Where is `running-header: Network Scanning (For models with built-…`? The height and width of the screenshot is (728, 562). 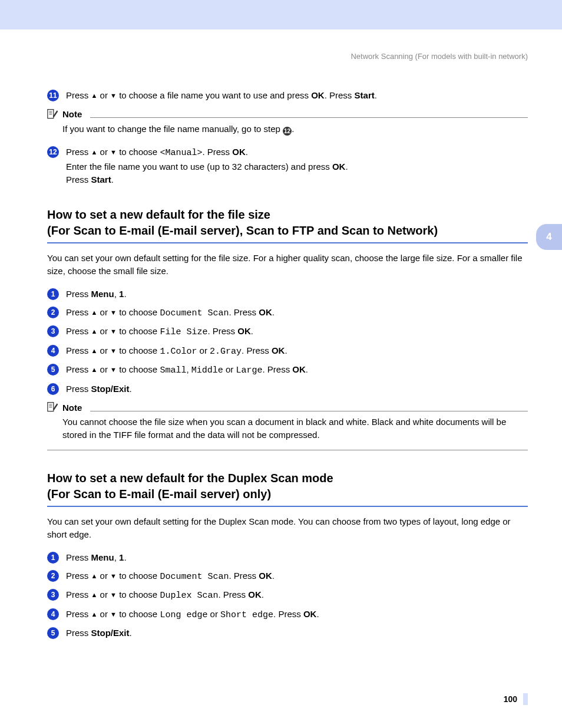 running-header: Network Scanning (For models with built-… is located at coordinates (287, 57).